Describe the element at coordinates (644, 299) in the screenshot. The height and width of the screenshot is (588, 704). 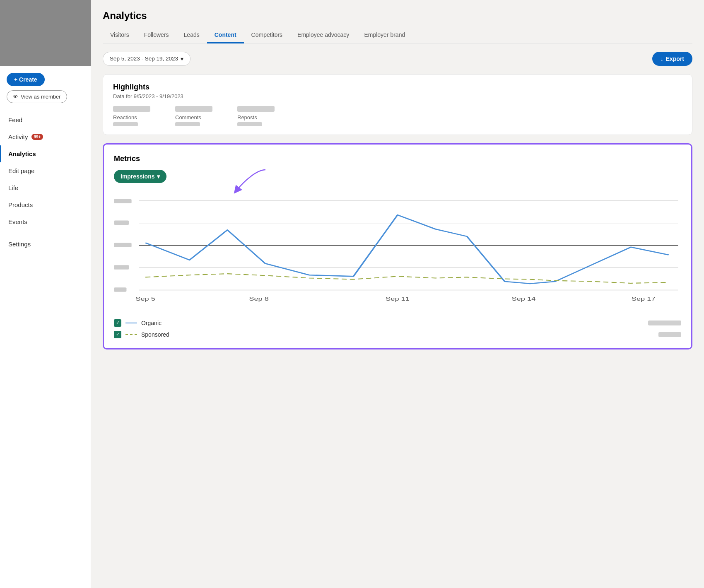
I see `svg-text: Sep 17` at that location.